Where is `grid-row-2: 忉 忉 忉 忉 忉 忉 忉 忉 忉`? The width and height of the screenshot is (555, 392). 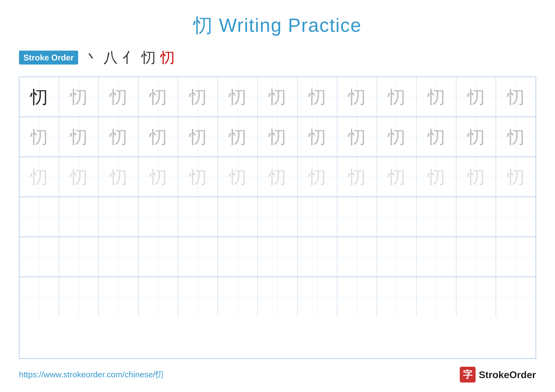 grid-row-2: 忉 忉 忉 忉 忉 忉 忉 忉 忉 is located at coordinates (278, 137).